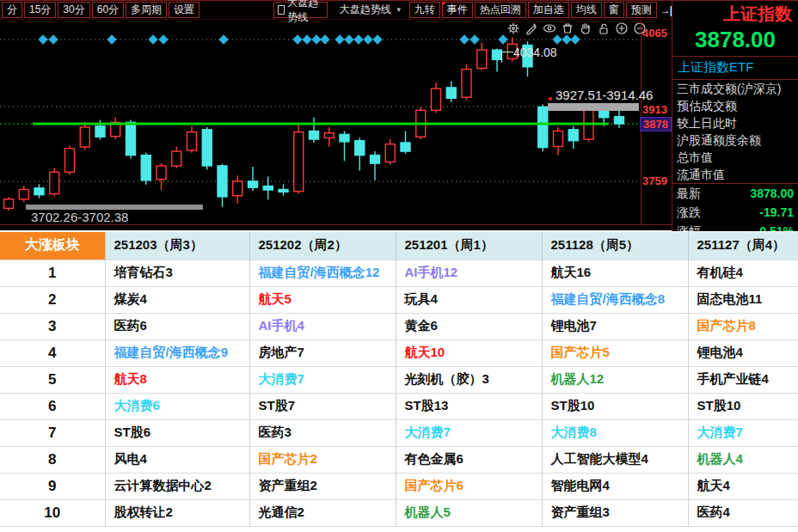  I want to click on table-row: 6大消费6ST股7ST股13ST股10ST股10, so click(399, 406).